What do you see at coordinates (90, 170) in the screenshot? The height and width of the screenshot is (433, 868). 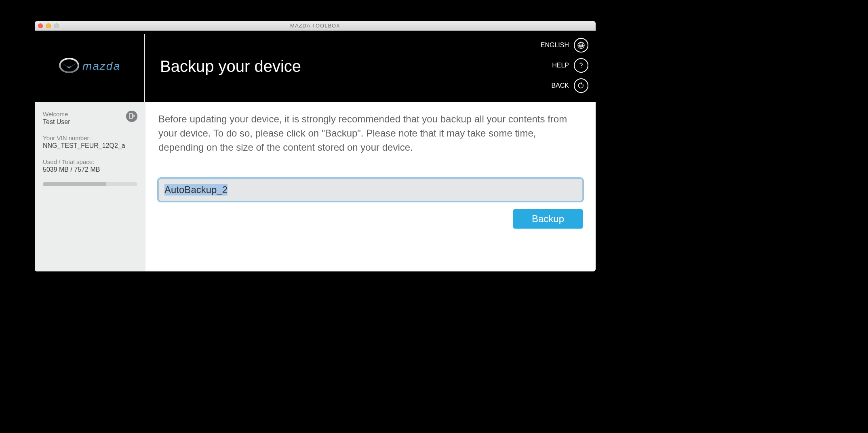 I see `space-value: 5039 MB / 7572 MB` at bounding box center [90, 170].